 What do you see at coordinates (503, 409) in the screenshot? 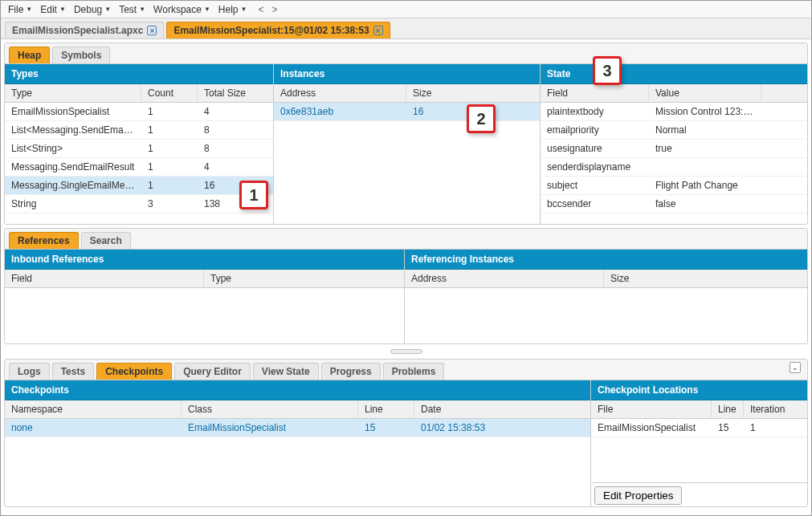
I see `col-date: Date` at bounding box center [503, 409].